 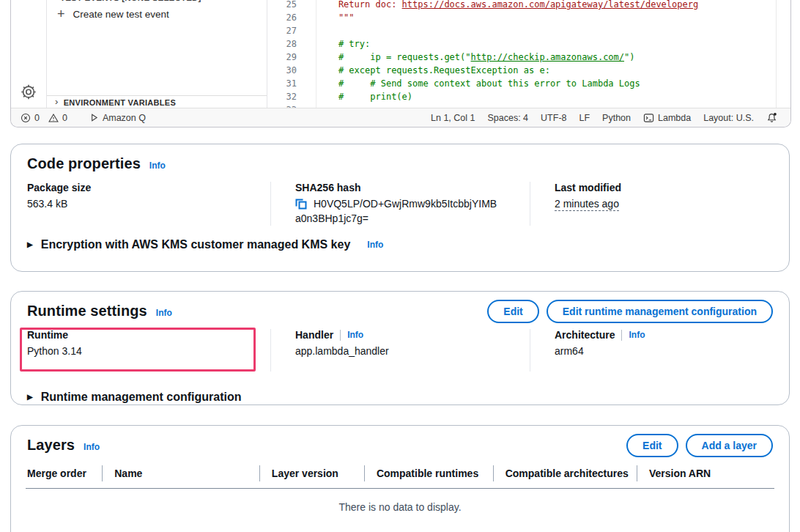 I want to click on sha256-hash-value-line2: a0n3BHp1jc7g=, so click(x=412, y=218).